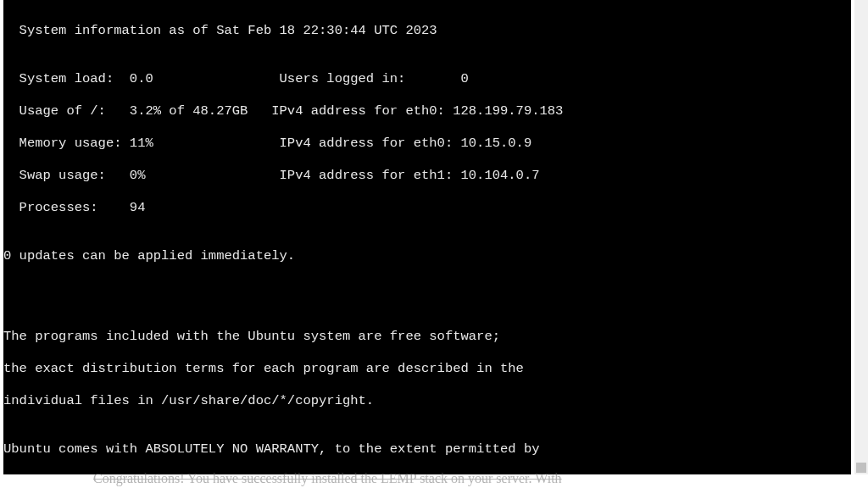  Describe the element at coordinates (427, 208) in the screenshot. I see `sysinfo-row: Processes: 94` at that location.